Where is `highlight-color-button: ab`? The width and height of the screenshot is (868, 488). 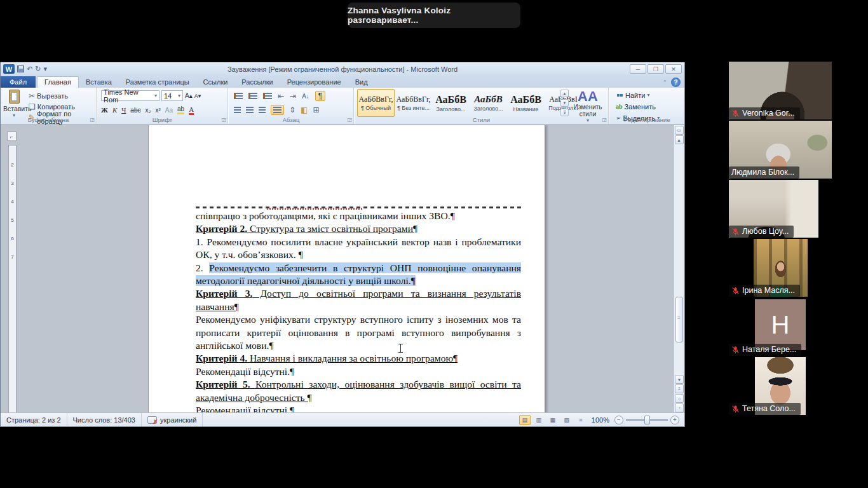
highlight-color-button: ab is located at coordinates (180, 110).